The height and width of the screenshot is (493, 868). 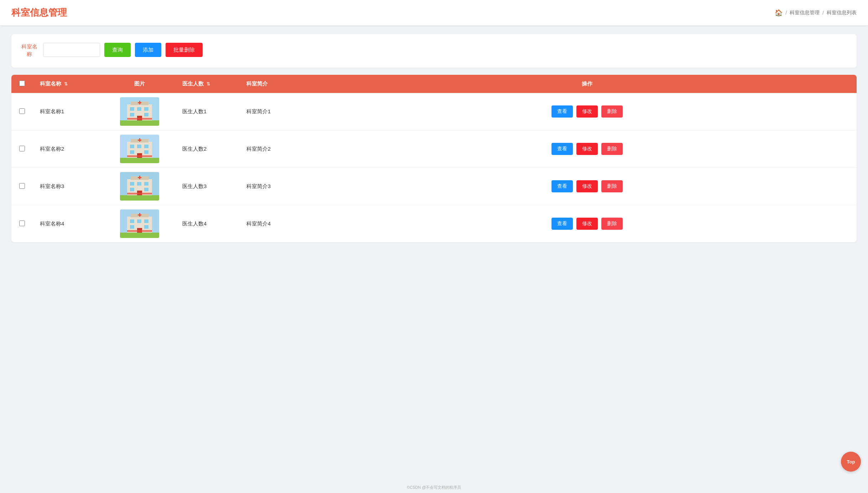 What do you see at coordinates (72, 50) in the screenshot?
I see `search-input` at bounding box center [72, 50].